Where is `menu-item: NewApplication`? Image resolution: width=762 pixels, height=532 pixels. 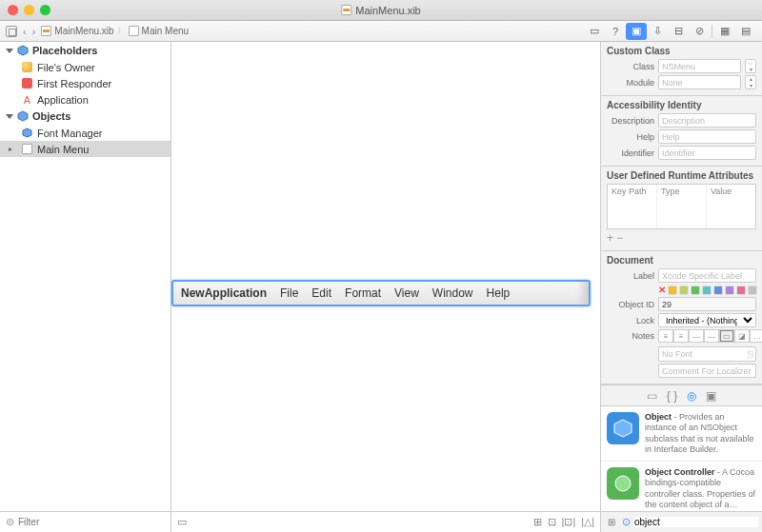 menu-item: NewApplication is located at coordinates (224, 293).